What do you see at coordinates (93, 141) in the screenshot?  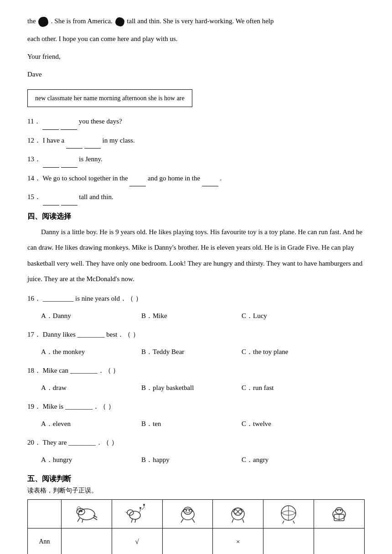 I see `q12-blank2` at bounding box center [93, 141].